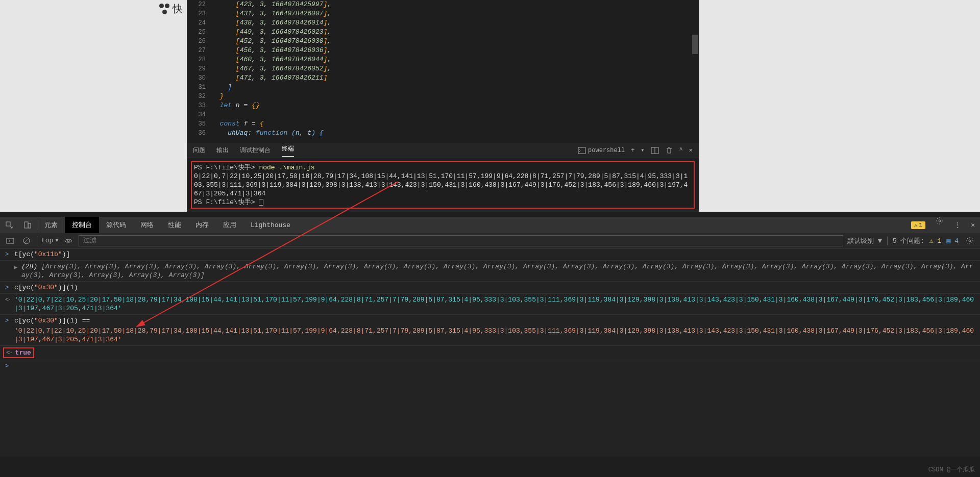 This screenshot has height=477, width=980. Describe the element at coordinates (202, 225) in the screenshot. I see `tab-memory: 内存` at that location.